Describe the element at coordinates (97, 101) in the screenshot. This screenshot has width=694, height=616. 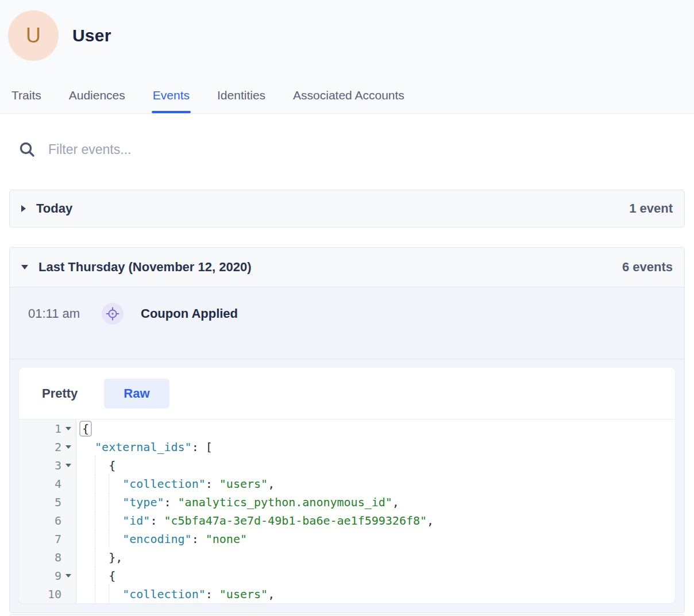
I see `tab-audiences: Audiences` at that location.